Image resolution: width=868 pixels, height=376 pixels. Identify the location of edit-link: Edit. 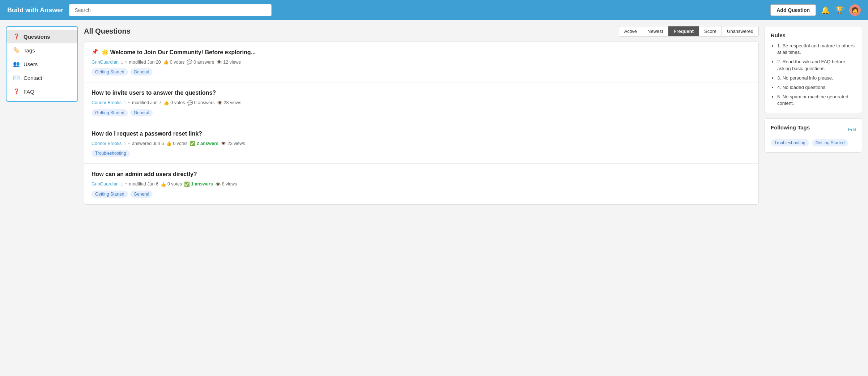
(852, 129).